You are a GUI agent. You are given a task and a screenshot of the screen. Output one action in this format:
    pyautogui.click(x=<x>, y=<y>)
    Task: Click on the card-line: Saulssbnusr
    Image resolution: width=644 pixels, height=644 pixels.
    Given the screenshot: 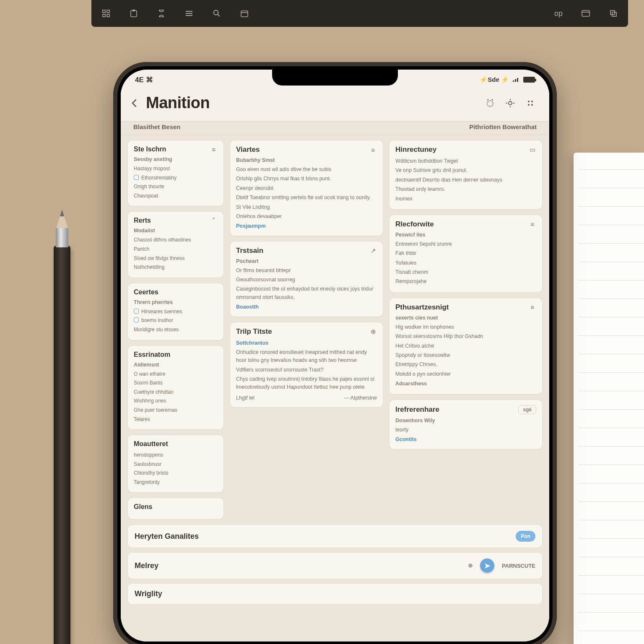 What is the action you would take?
    pyautogui.click(x=148, y=465)
    